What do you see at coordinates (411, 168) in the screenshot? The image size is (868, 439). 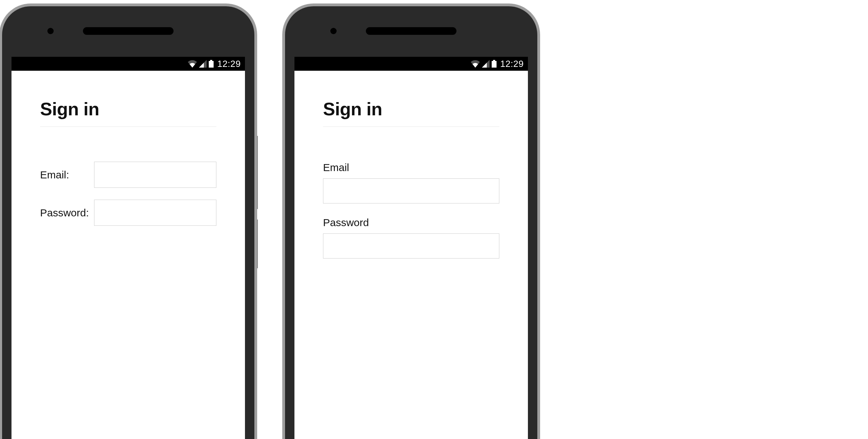 I see `email-label: Email` at bounding box center [411, 168].